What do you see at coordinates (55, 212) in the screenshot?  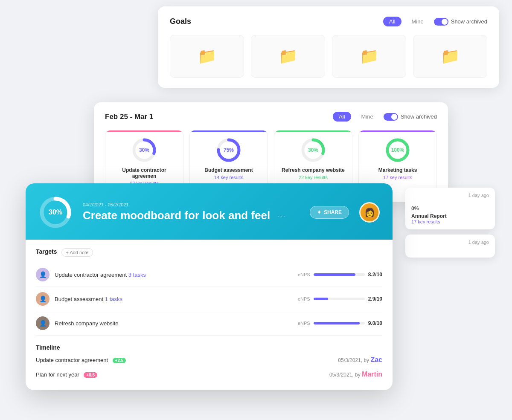 I see `main-donut: 30%` at bounding box center [55, 212].